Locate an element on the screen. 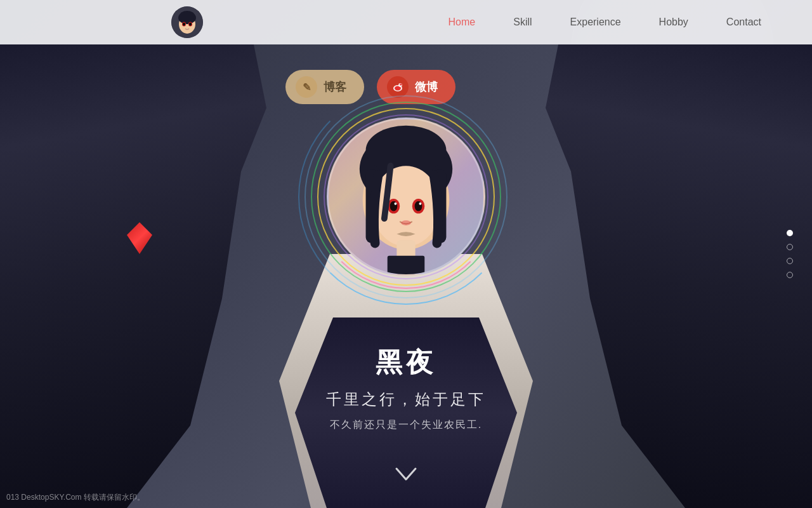  navbar: Home Skill Experience Hobby Contact is located at coordinates (406, 22).